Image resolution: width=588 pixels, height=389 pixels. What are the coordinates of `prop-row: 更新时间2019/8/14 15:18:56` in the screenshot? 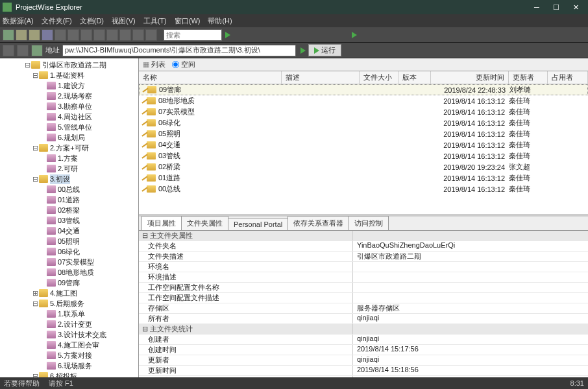 It's located at (363, 371).